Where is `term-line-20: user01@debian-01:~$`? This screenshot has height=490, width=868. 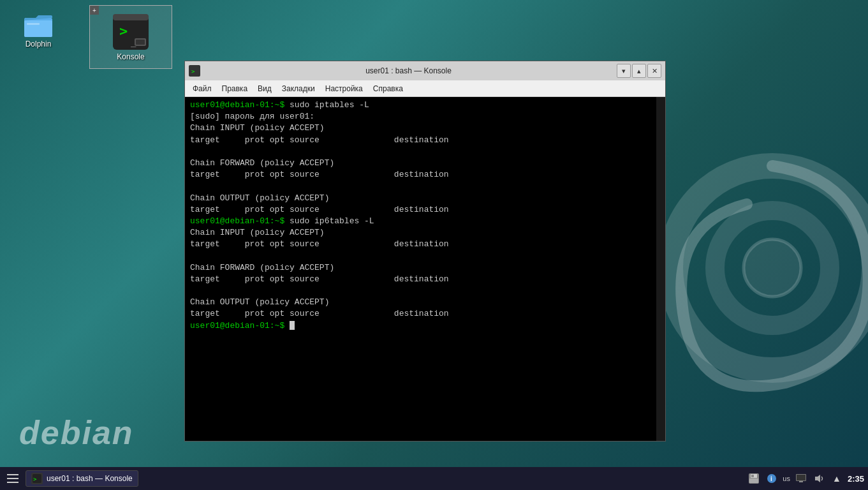
term-line-20: user01@debian-01:~$ is located at coordinates (425, 326).